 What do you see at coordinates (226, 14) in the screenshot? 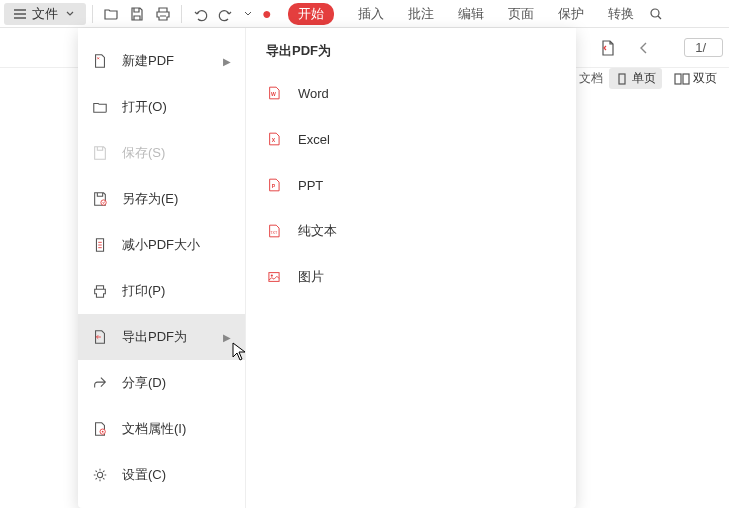
I see `redo-button` at bounding box center [226, 14].